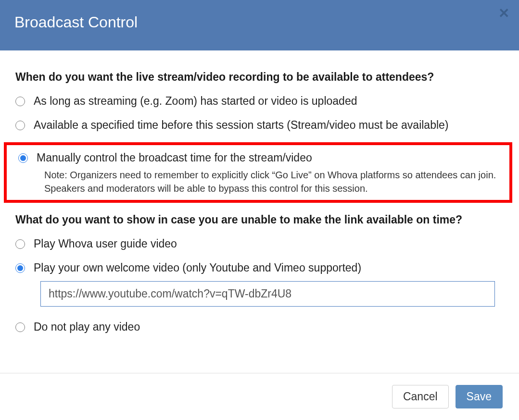 This screenshot has height=420, width=519. I want to click on fallback-label-2: Do not play any video, so click(268, 327).